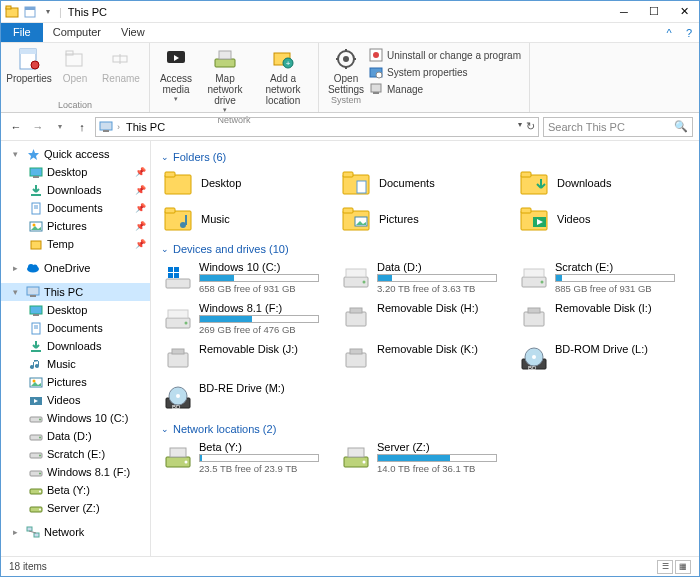 The width and height of the screenshot is (700, 577). I want to click on nav-onedrive: ▸ OneDrive, so click(76, 268).